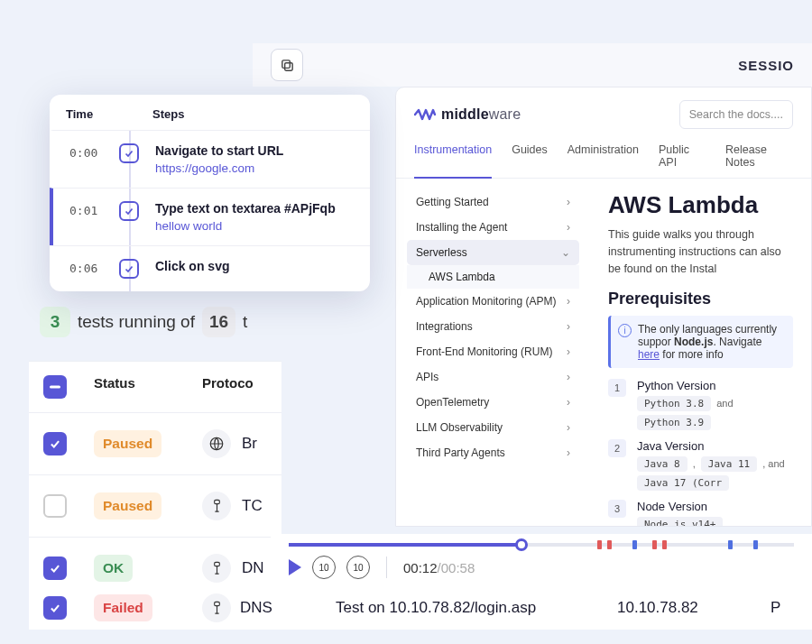 Image resolution: width=812 pixels, height=644 pixels. What do you see at coordinates (238, 114) in the screenshot?
I see `steps-header-steps: Steps` at bounding box center [238, 114].